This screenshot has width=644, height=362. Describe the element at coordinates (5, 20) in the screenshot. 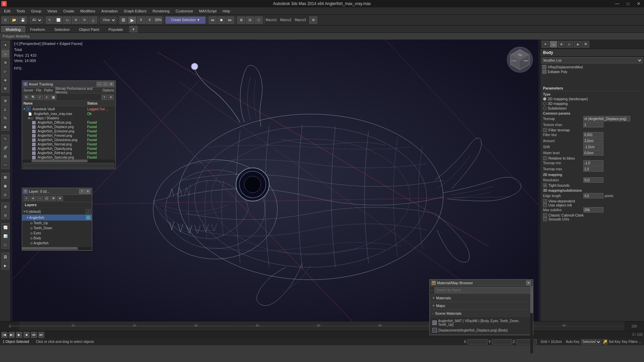

I see `new-scene-btn: 🗋` at that location.